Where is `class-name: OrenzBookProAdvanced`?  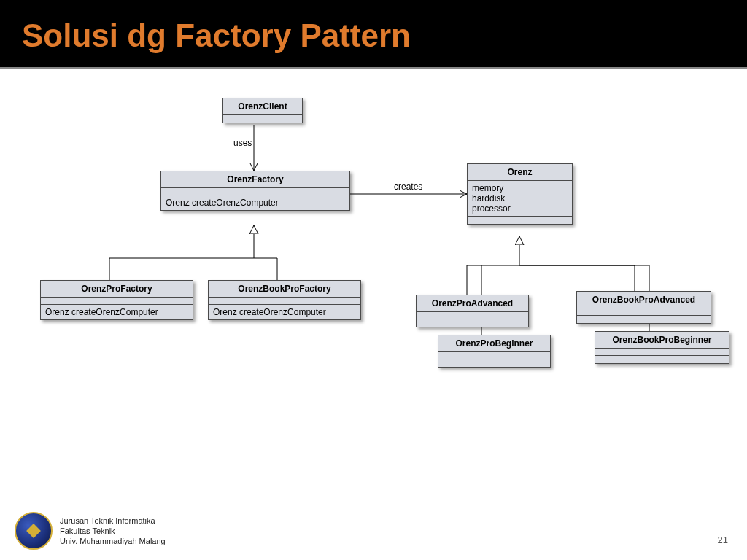
class-name: OrenzBookProAdvanced is located at coordinates (643, 300).